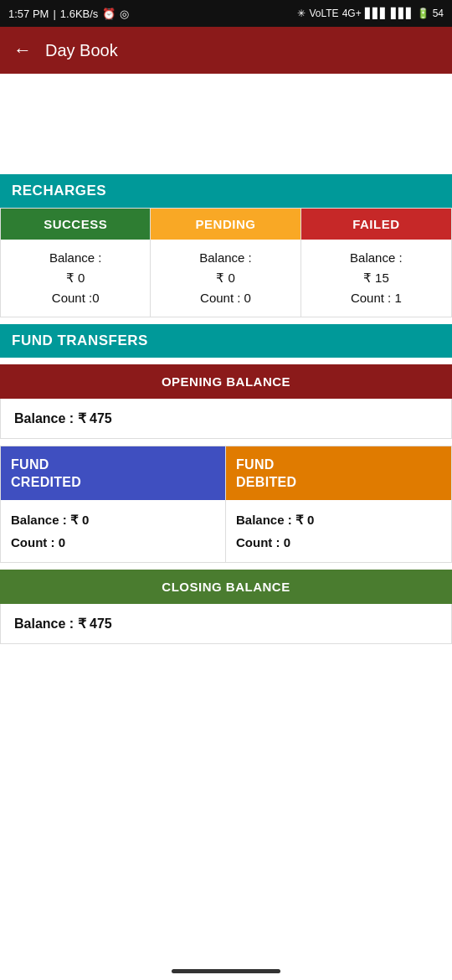 Image resolution: width=452 pixels, height=980 pixels. Describe the element at coordinates (370, 13) in the screenshot. I see `status-right: ✳ VoLTE 4G+ ▋▋▋ ▋▋▋ 🔋 54` at that location.